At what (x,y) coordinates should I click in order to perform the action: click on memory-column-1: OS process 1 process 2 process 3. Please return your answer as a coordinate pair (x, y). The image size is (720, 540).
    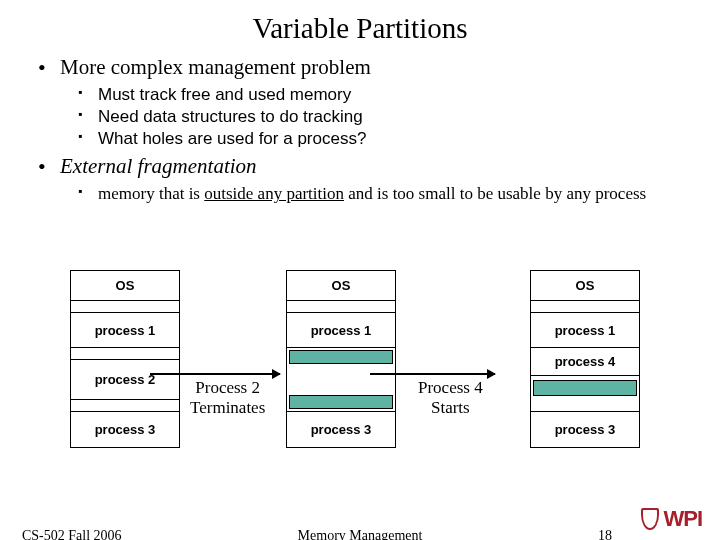
    Looking at the image, I should click on (125, 359).